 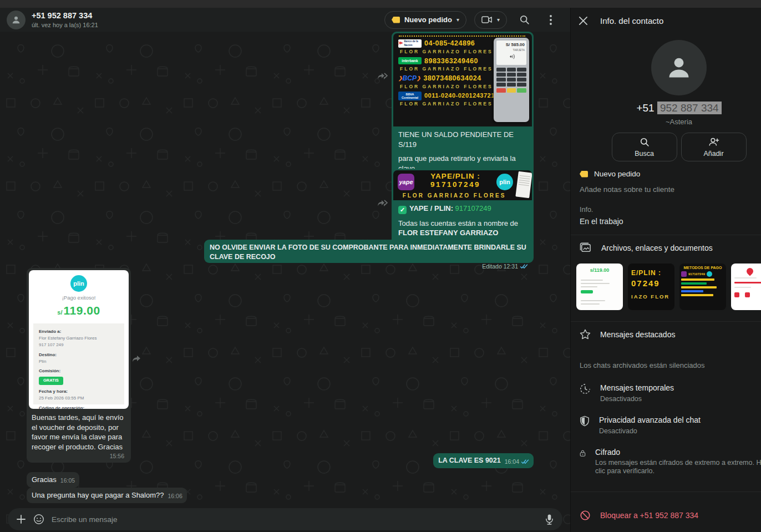 I want to click on voucher-amount: s/119.00, so click(x=79, y=311).